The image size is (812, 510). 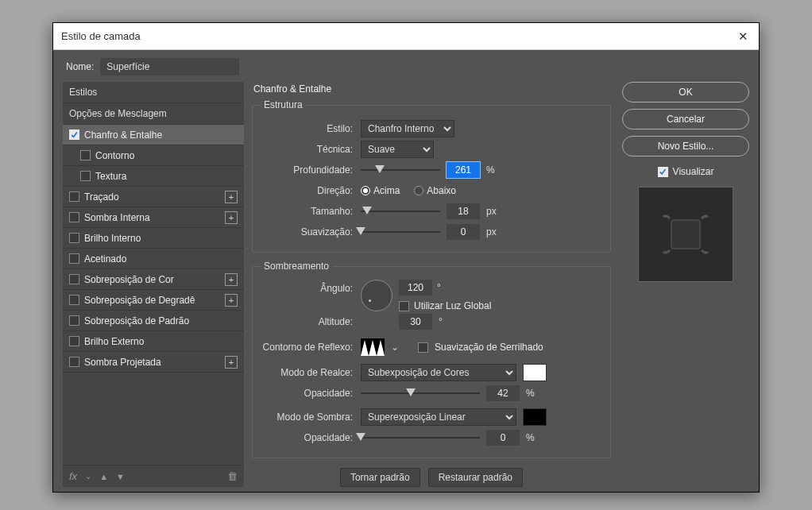 What do you see at coordinates (153, 176) in the screenshot?
I see `style-item: Textura` at bounding box center [153, 176].